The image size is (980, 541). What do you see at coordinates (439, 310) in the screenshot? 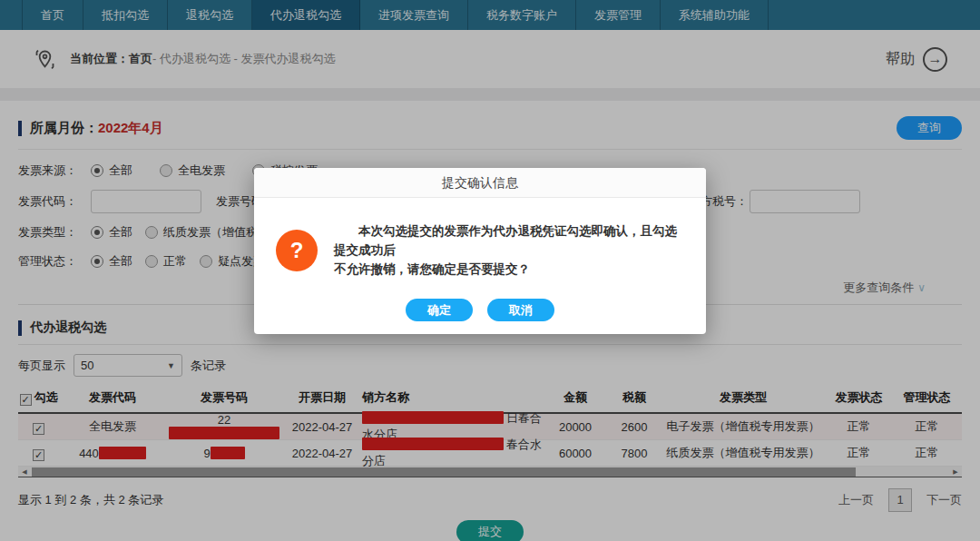
I see `confirm-button: 确定` at bounding box center [439, 310].